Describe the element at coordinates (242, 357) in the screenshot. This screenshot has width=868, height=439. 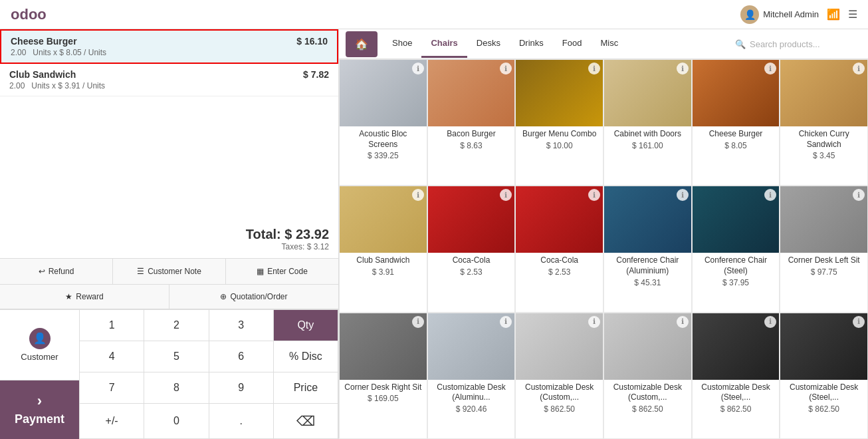
I see `numpad-6: 6` at that location.